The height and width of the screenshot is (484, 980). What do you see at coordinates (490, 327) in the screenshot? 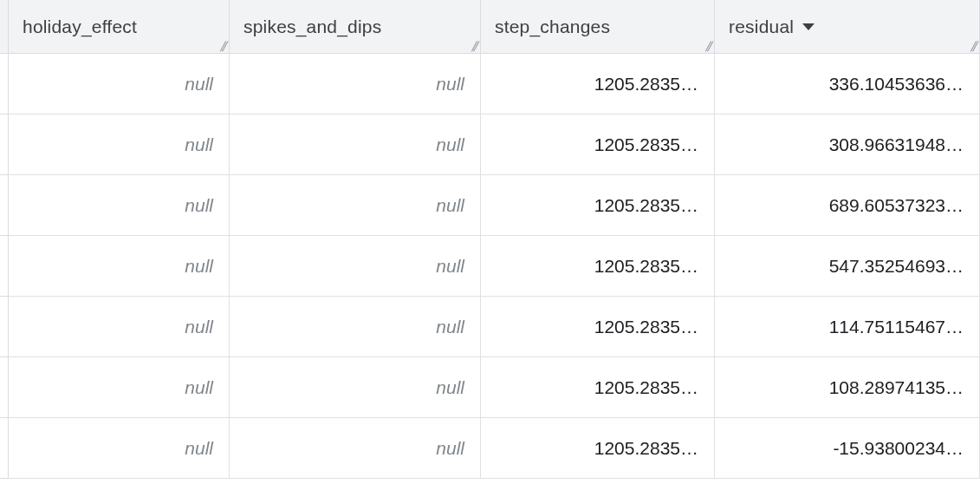
I see `table-row: null null 1205.2835… 114.75115467…` at bounding box center [490, 327].